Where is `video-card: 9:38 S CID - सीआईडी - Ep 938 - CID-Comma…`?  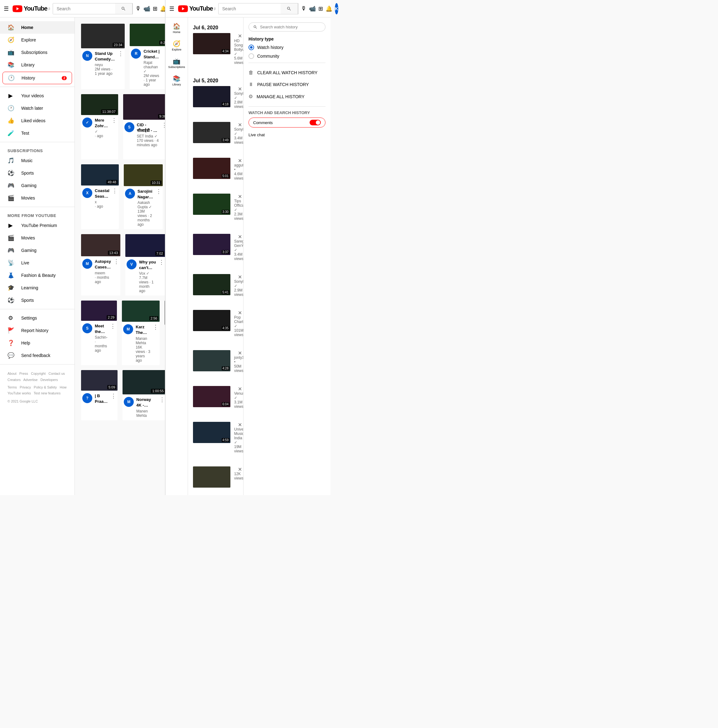
video-card: 9:38 S CID - सीआईडी - Ep 938 - CID-Comma… is located at coordinates (144, 127).